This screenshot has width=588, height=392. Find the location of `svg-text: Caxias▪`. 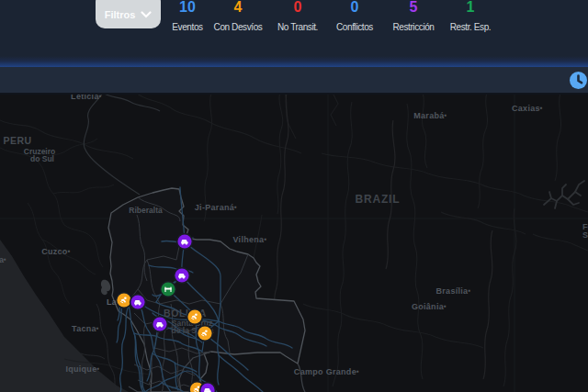

svg-text: Caxias▪ is located at coordinates (527, 108).